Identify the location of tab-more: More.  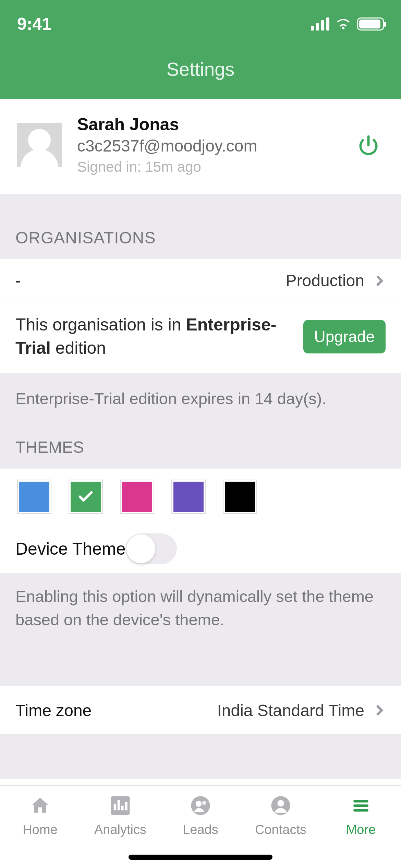
(361, 815).